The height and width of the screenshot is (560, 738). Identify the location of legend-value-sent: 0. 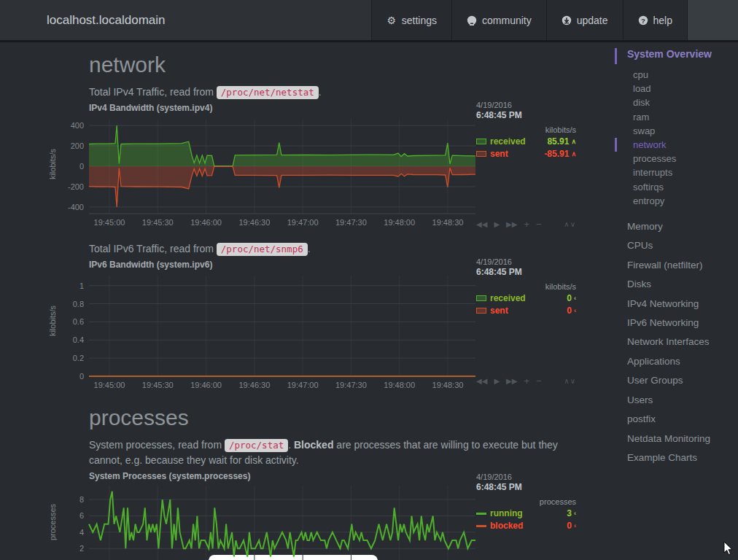
(569, 311).